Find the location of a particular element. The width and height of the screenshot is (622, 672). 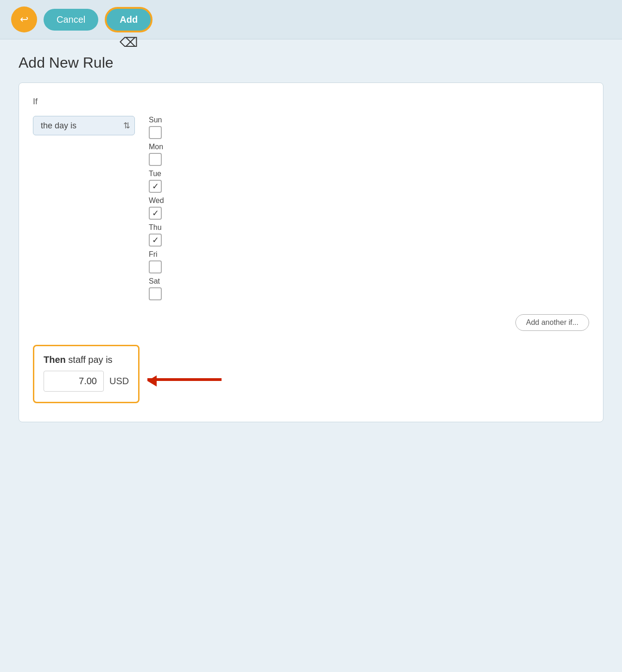

day-item: Sat is located at coordinates (157, 289).